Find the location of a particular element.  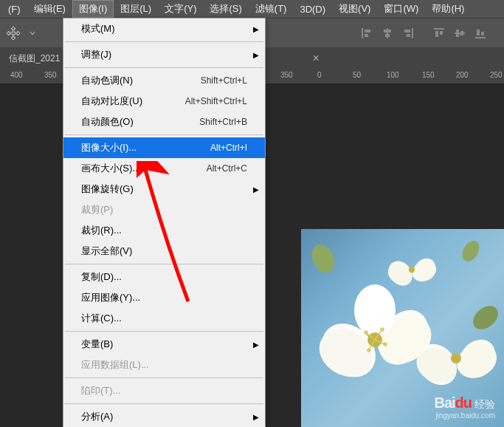

menu-item-label: 变量(B) is located at coordinates (97, 344).